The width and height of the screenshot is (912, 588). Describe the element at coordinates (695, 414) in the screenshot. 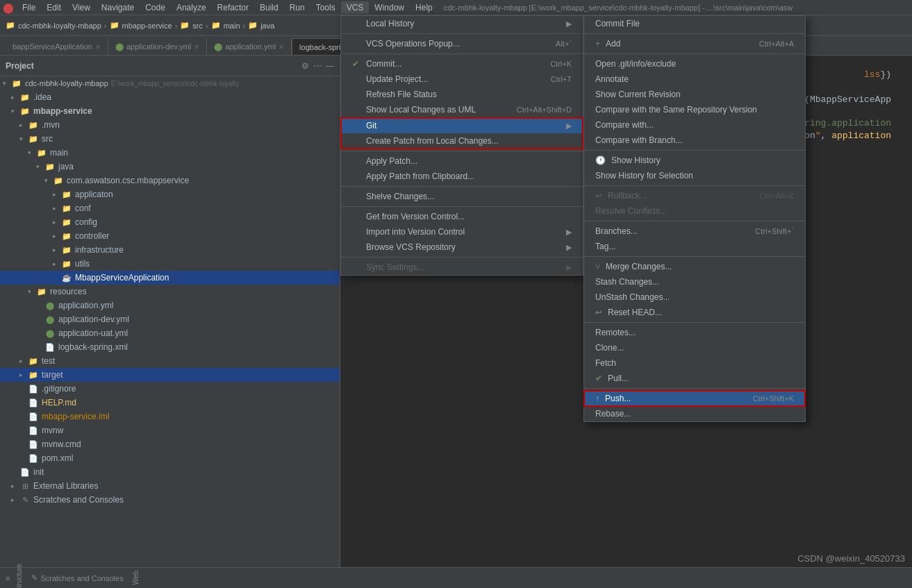

I see `git-rebase: Rebase...` at that location.